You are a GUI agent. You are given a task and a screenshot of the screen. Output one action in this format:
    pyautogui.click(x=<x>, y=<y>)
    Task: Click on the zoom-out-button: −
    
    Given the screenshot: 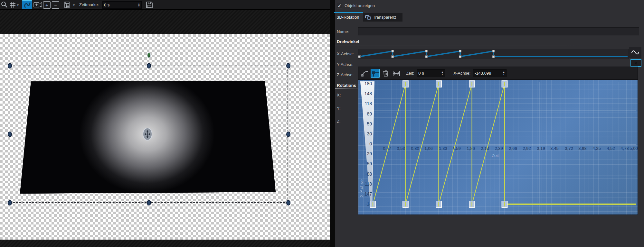 What is the action you would take?
    pyautogui.click(x=55, y=5)
    